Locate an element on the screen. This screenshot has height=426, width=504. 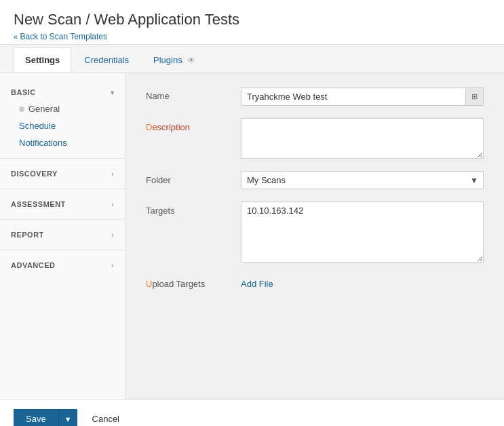
sidebar-section-basic: BASIC ▾ General Schedule Notifications is located at coordinates (62, 118).